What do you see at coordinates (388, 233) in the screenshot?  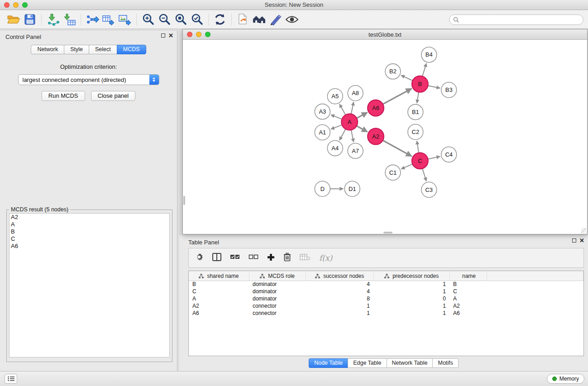 I see `horizontal-scrollbar` at bounding box center [388, 233].